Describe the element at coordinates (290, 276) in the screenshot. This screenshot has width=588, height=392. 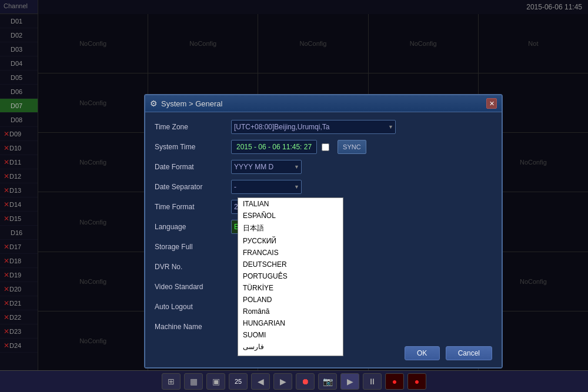
I see `lang-item-portugues: PORTUGUÊS` at that location.